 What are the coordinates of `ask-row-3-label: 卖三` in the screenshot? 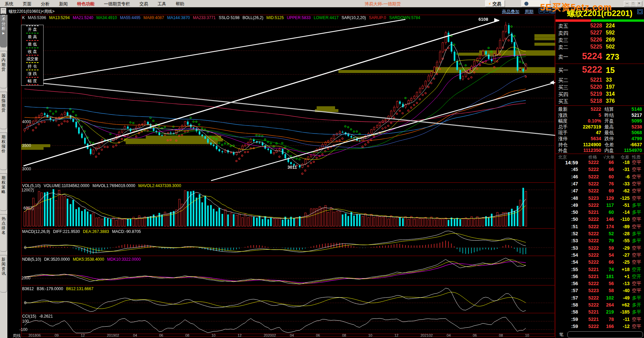 It's located at (563, 40).